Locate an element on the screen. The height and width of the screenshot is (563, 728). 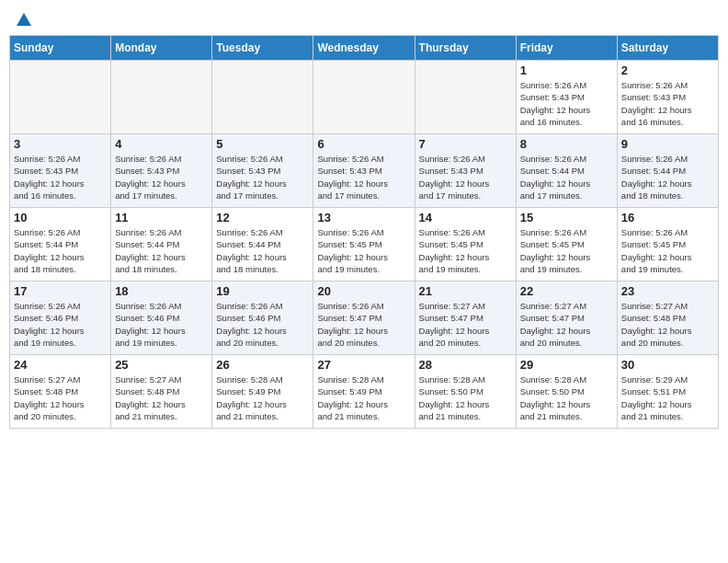
day-number: 4 is located at coordinates (162, 144).